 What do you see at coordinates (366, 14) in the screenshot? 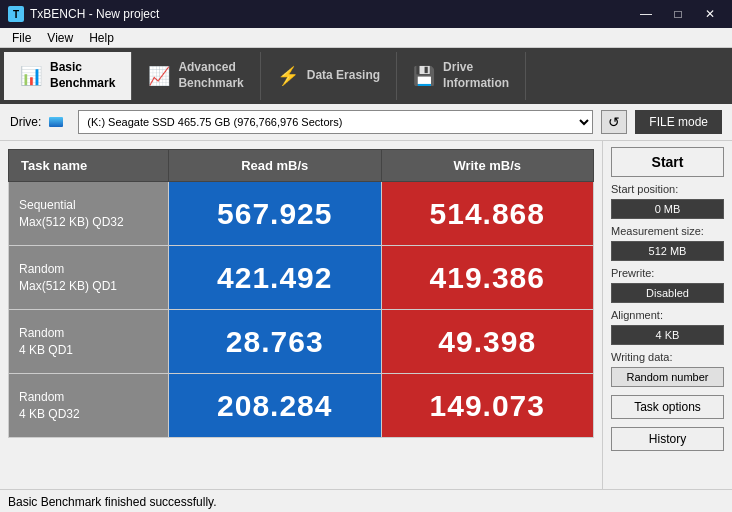
I see `title-bar: T TxBENCH - New project — □ ✕` at bounding box center [366, 14].